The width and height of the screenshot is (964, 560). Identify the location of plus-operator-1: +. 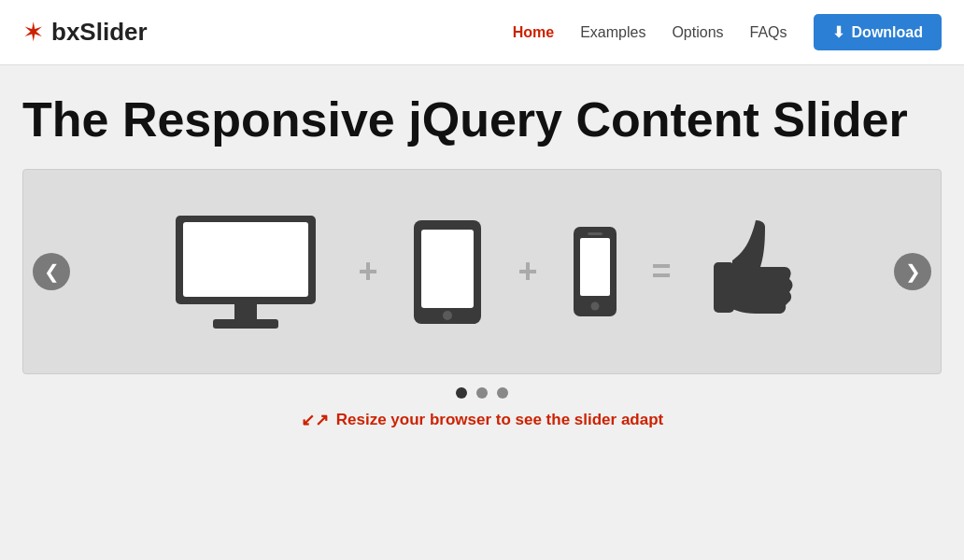
(368, 272).